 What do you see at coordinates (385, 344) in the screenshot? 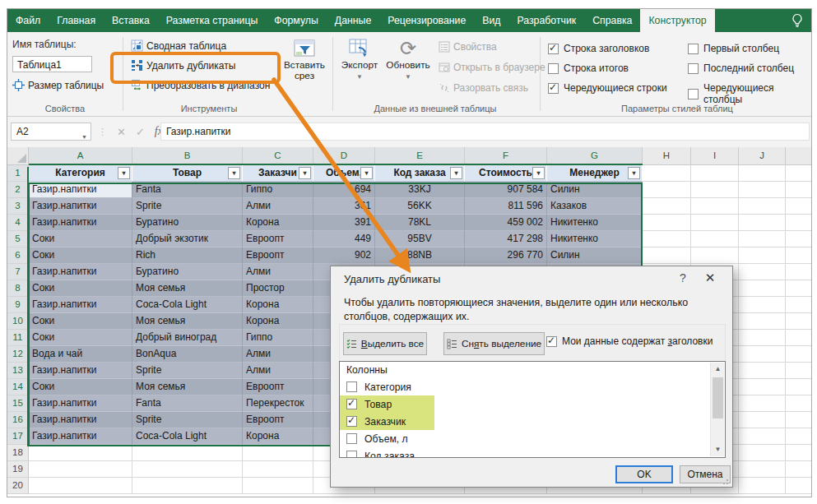
I see `select-all-button: Выделить все` at bounding box center [385, 344].